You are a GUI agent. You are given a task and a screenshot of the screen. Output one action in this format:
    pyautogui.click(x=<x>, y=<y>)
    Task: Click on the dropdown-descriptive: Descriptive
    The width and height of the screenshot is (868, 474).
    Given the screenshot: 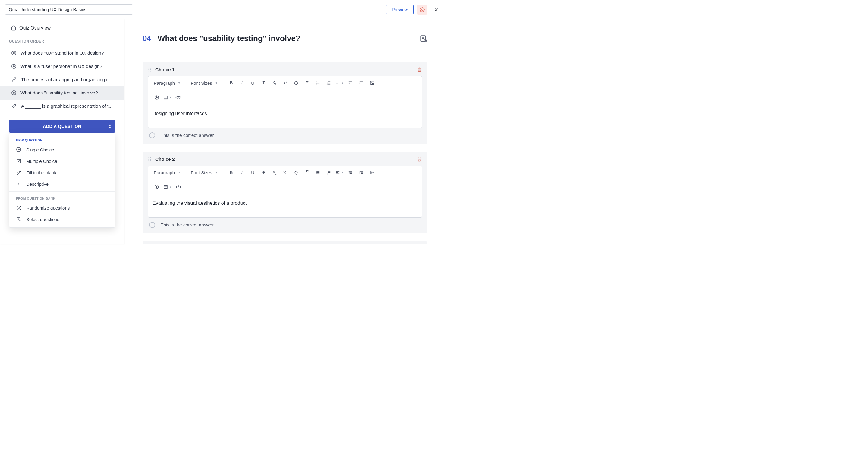 What is the action you would take?
    pyautogui.click(x=62, y=184)
    